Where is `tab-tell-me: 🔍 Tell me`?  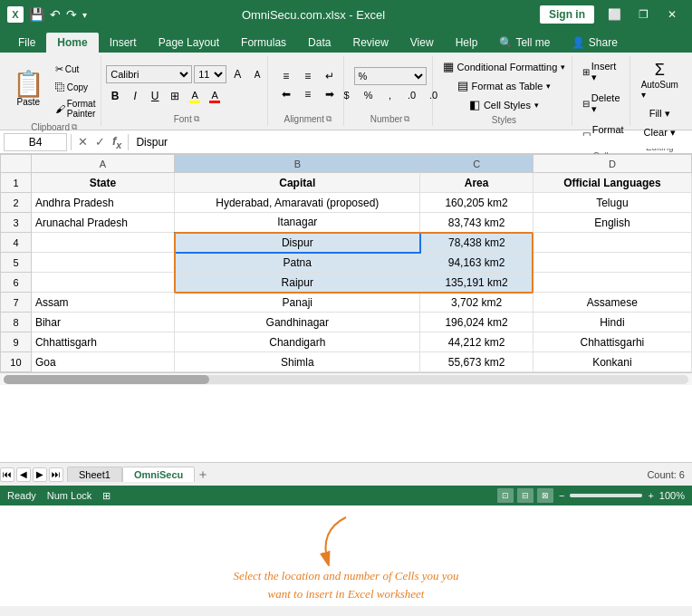 tab-tell-me: 🔍 Tell me is located at coordinates (524, 43).